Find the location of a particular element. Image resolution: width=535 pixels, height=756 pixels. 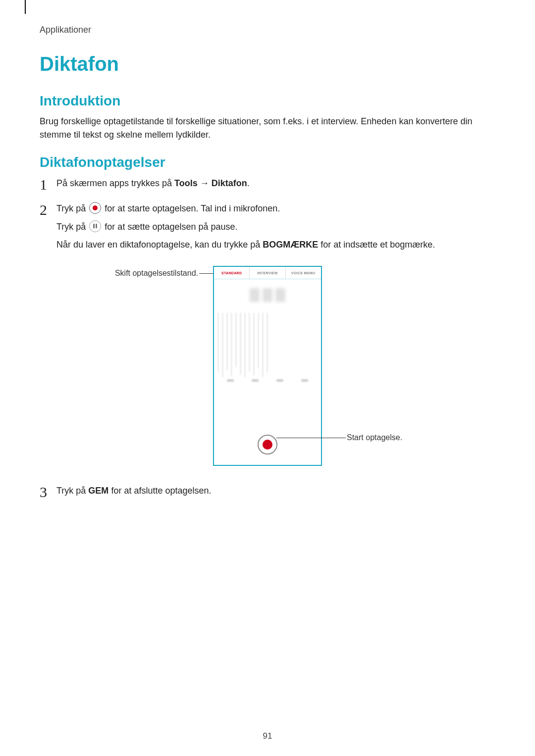

step-2: 2 Tryk på for at starte optagelsen. Tal … is located at coordinates (268, 229).